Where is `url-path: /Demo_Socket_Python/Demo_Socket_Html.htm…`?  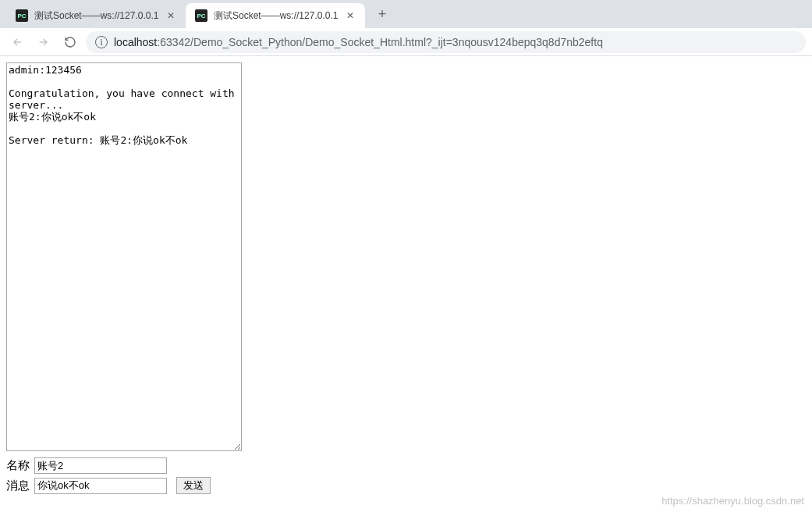
url-path: /Demo_Socket_Python/Demo_Socket_Html.htm… is located at coordinates (396, 42).